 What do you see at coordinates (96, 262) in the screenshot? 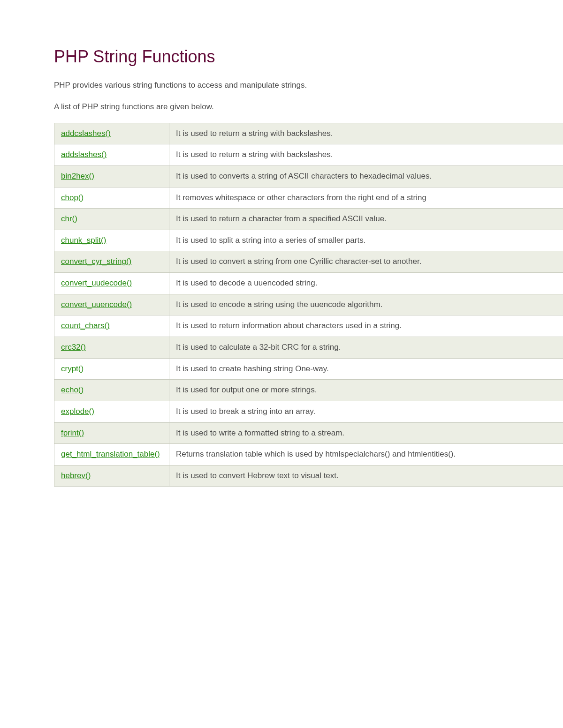
I see `function-link: convert_cyr_string()` at bounding box center [96, 262].